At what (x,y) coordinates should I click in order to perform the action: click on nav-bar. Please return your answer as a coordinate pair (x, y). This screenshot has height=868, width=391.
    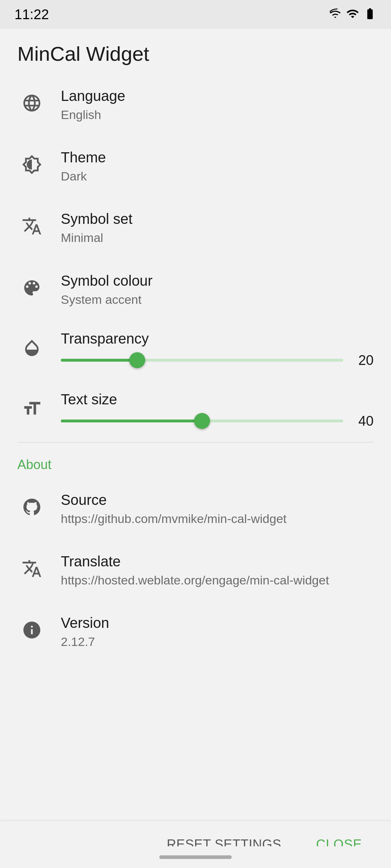
    Looking at the image, I should click on (196, 857).